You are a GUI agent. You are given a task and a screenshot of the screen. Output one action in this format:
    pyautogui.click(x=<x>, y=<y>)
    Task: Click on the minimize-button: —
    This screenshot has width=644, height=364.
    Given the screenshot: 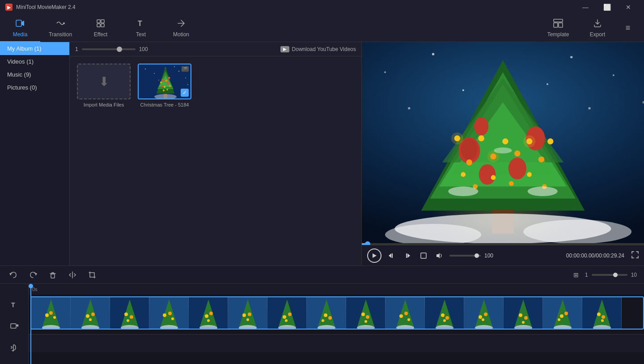 What is the action you would take?
    pyautogui.click(x=585, y=7)
    